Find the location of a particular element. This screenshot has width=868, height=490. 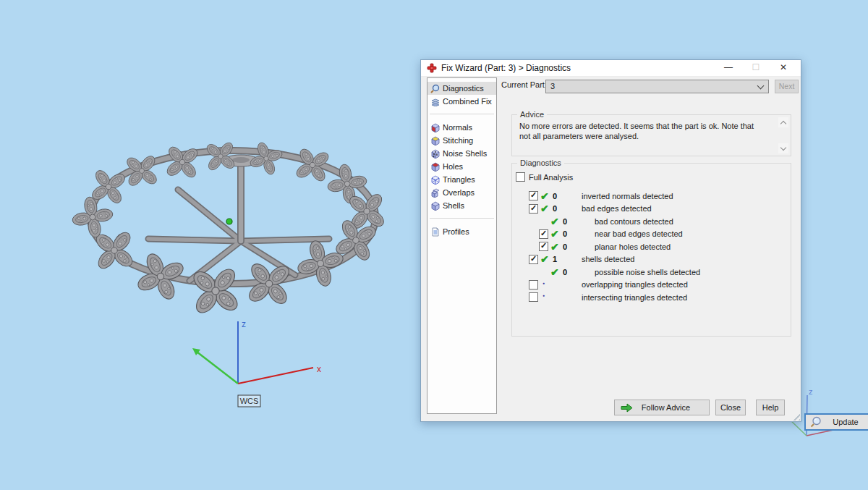

follow-advice-label: Follow Advice is located at coordinates (665, 407).